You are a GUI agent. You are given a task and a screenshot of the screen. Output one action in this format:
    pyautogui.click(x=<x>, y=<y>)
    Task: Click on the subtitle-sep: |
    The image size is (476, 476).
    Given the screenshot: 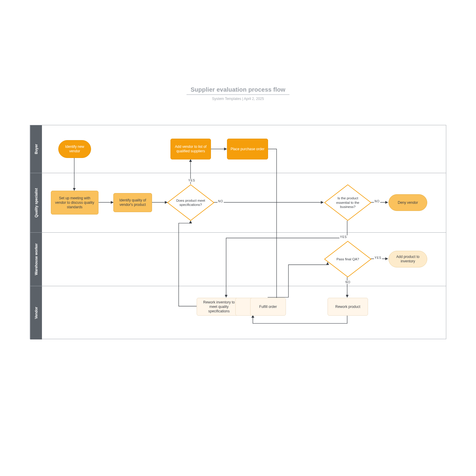 What is the action you would take?
    pyautogui.click(x=243, y=99)
    